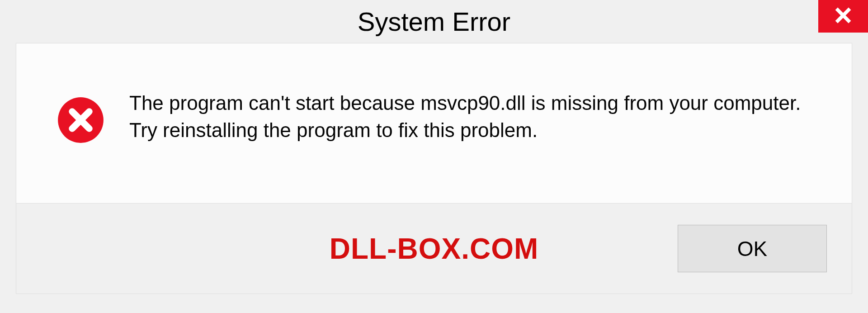 Image resolution: width=868 pixels, height=313 pixels. I want to click on error-icon, so click(80, 120).